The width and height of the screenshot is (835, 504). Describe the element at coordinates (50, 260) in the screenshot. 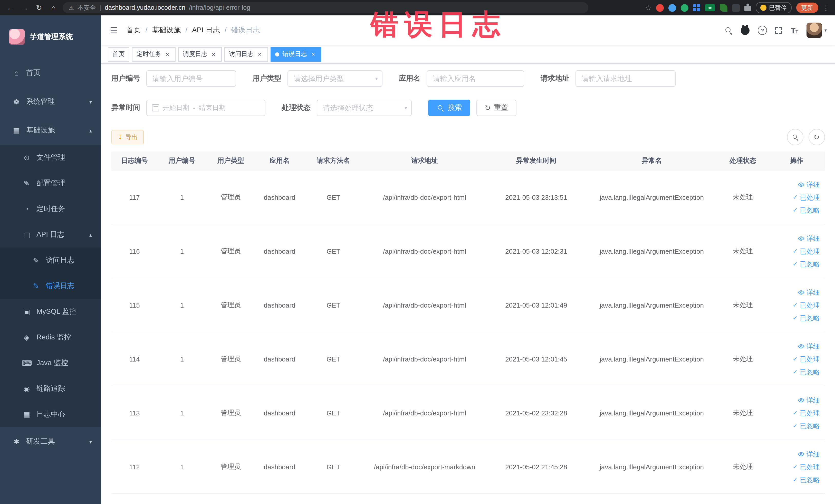

I see `sidebar-item-access-log: ✎ 访问日志` at that location.